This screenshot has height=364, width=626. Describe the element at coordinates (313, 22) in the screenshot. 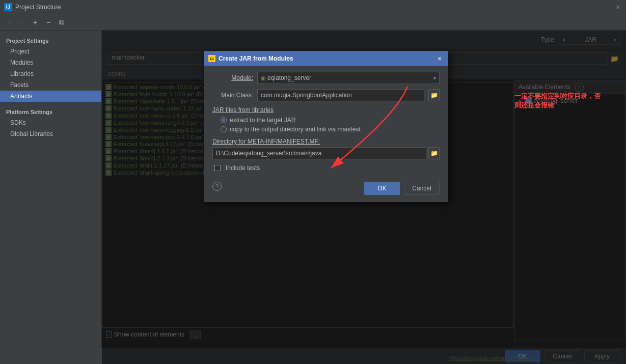

I see `main-toolbar: ← → + − ⧉` at that location.